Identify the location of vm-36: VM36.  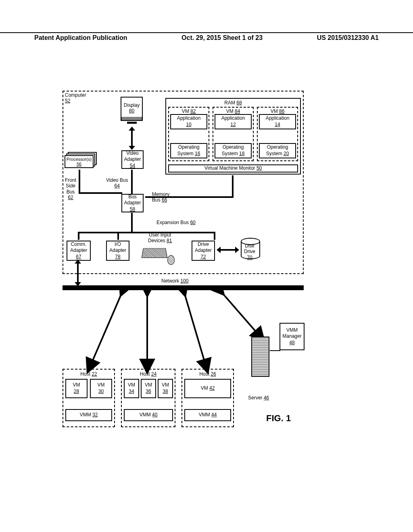
(148, 389).